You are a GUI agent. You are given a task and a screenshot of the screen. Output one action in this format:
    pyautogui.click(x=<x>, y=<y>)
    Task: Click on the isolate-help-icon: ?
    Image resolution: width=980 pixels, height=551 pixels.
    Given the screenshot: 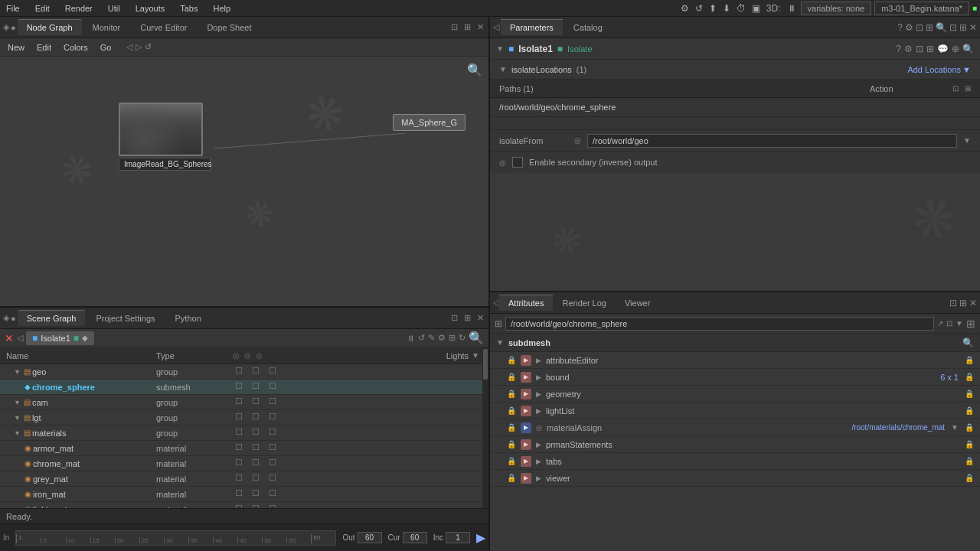 What is the action you would take?
    pyautogui.click(x=899, y=49)
    